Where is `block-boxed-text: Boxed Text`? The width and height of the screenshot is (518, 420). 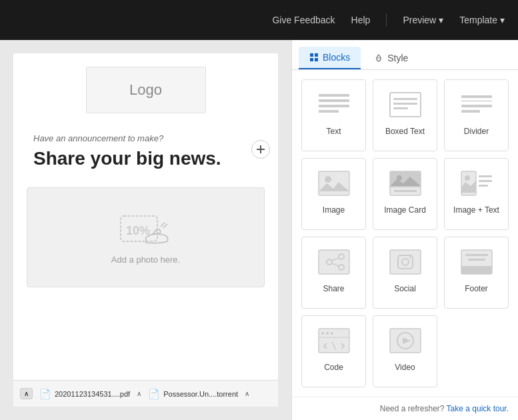
block-boxed-text: Boxed Text is located at coordinates (405, 115).